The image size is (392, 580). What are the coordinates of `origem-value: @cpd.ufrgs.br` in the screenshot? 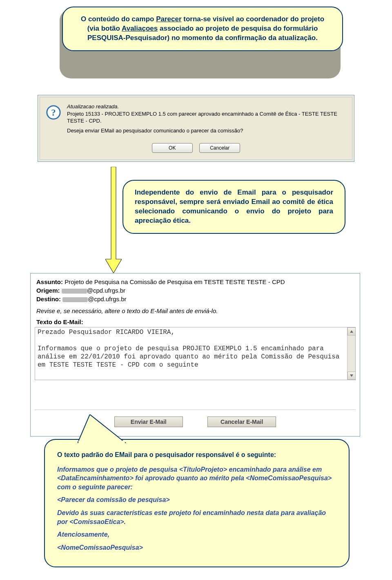 It's located at (106, 290).